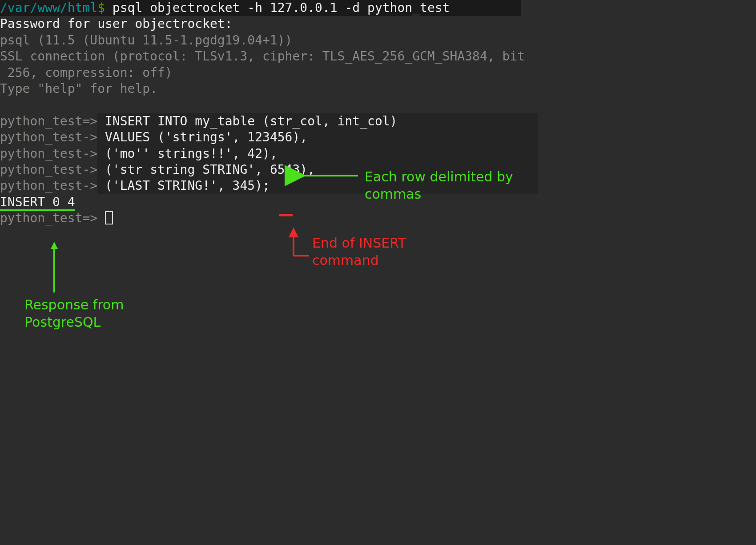 The image size is (756, 545). I want to click on prompt-dollar: $, so click(101, 8).